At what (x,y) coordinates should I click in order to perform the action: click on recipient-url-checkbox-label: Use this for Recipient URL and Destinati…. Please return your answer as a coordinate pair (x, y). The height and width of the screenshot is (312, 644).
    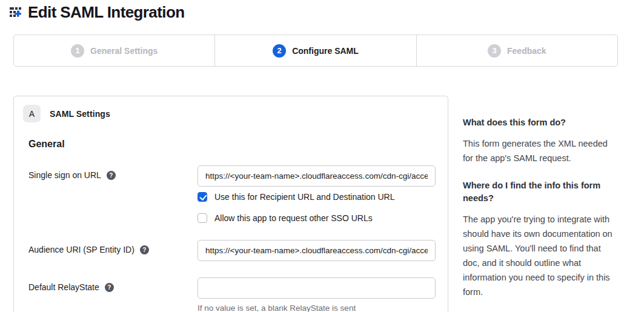
    Looking at the image, I should click on (305, 197).